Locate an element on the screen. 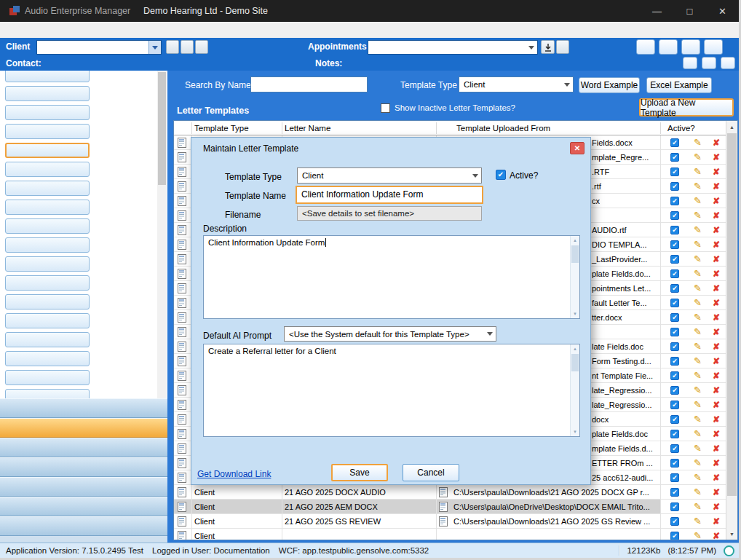 This screenshot has height=560, width=741. sidebar-scrollbar is located at coordinates (162, 234).